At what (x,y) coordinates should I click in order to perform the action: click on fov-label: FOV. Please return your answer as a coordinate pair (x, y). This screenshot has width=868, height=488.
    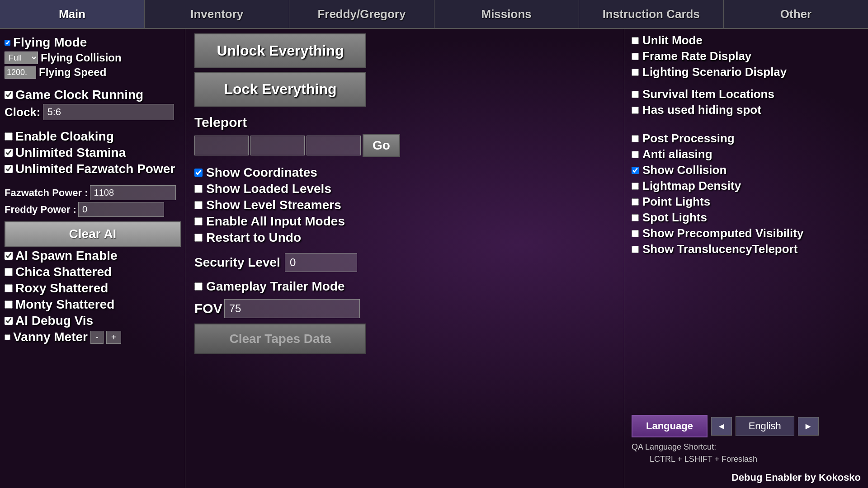
    Looking at the image, I should click on (208, 309).